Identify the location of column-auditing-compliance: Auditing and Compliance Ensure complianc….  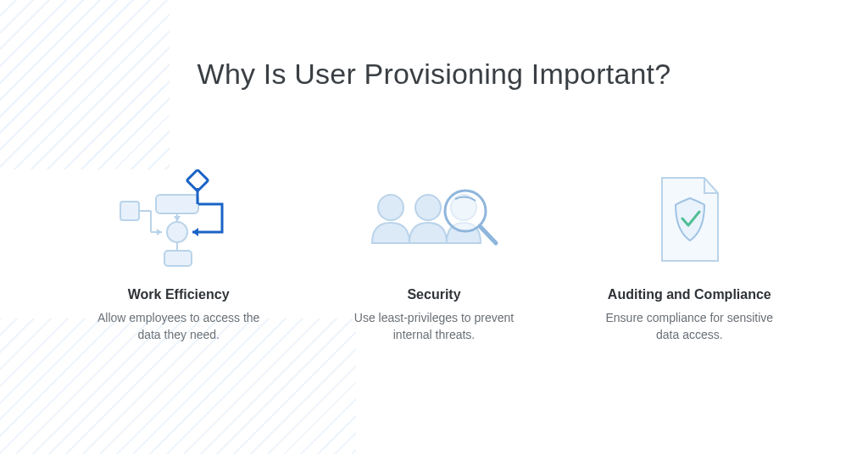
(689, 254).